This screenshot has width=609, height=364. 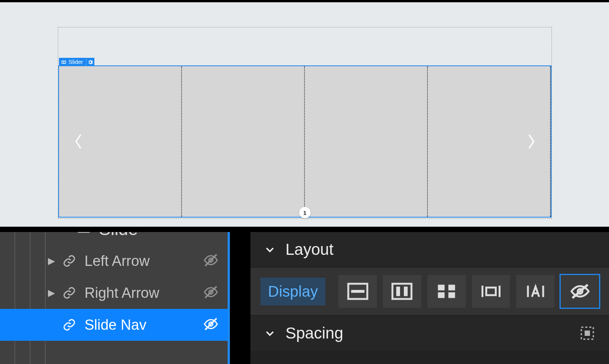 What do you see at coordinates (144, 293) in the screenshot?
I see `tree-item-label: Right Arrow` at bounding box center [144, 293].